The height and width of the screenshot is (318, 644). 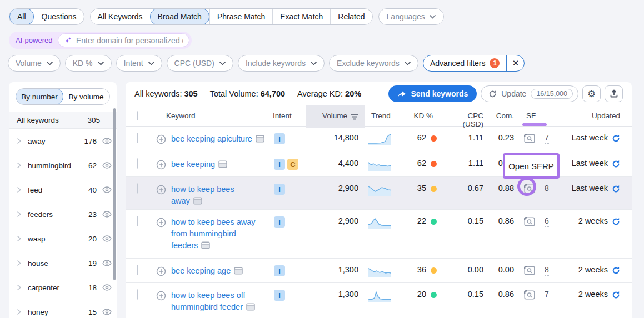 I want to click on filter-exclude-keywords: Exclude keywords, so click(x=373, y=63).